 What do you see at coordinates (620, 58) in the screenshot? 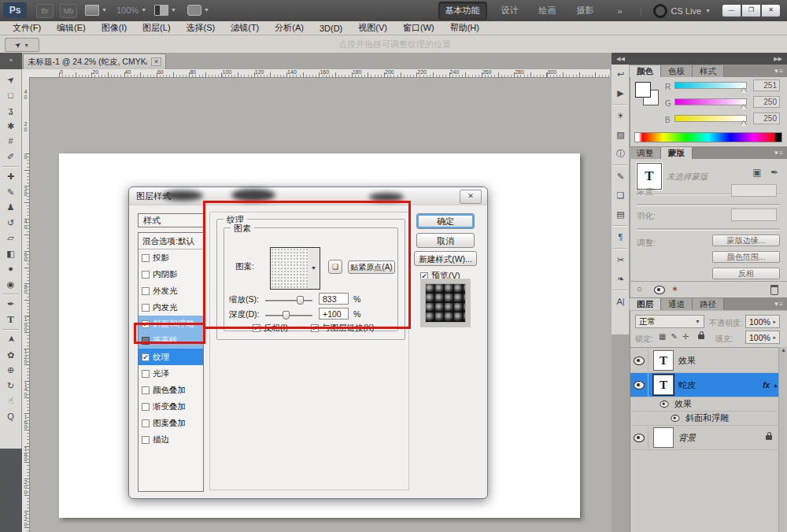
I see `collapse-panels-icon: ◀◀` at bounding box center [620, 58].